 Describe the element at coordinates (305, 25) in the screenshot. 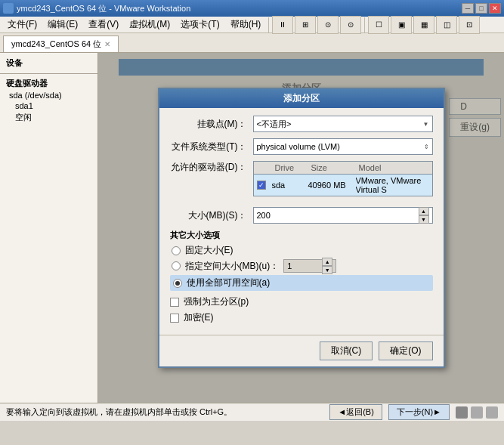

I see `toolbar-btn2: ⊞` at that location.